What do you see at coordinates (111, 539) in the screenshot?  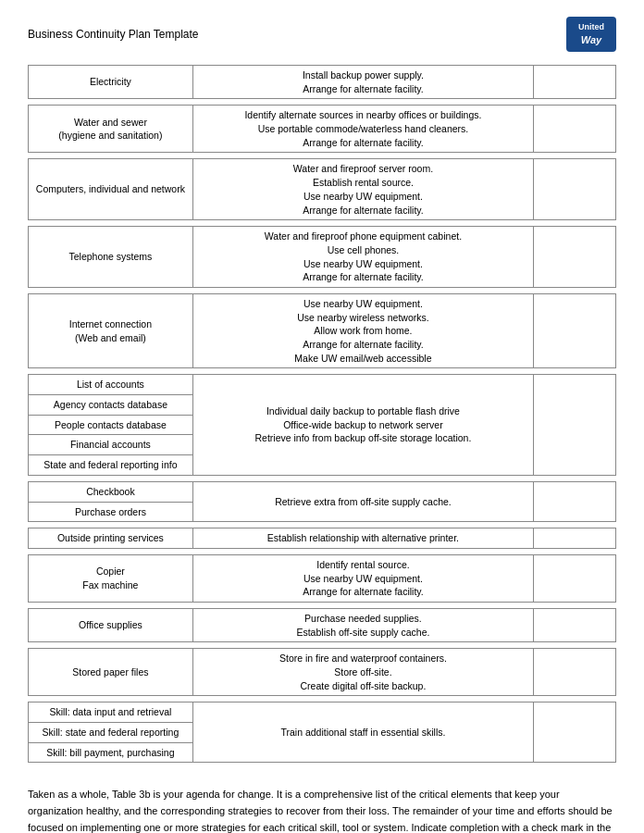 I see `table-cell-left: Outside printing services` at bounding box center [111, 539].